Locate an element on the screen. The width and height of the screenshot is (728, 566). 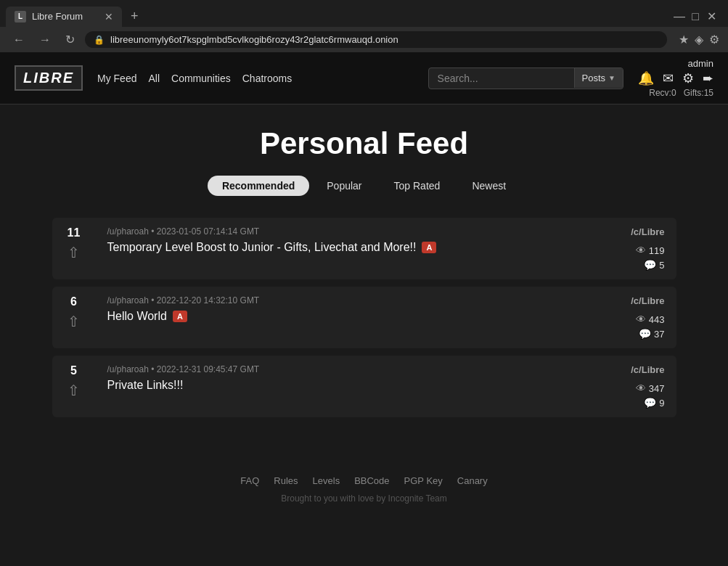
post-vote-section: 11 ⇧ is located at coordinates (74, 248).